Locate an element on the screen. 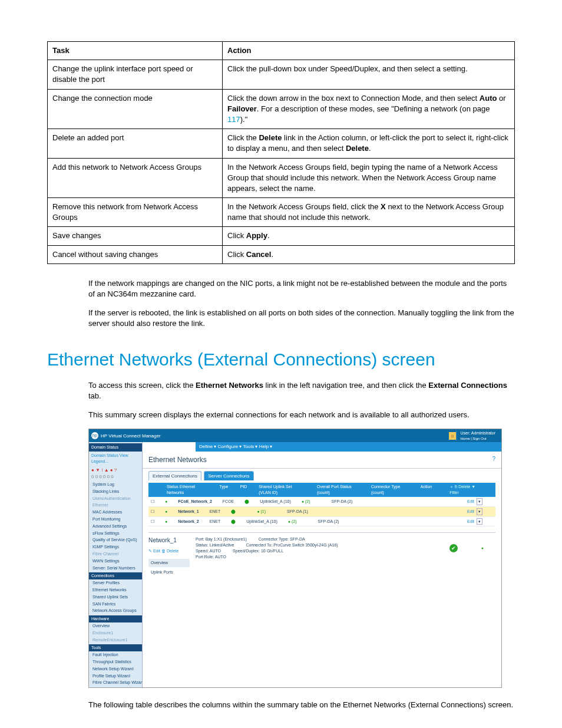 The width and height of the screenshot is (562, 728). nav-item: Server Profiles is located at coordinates (115, 583).